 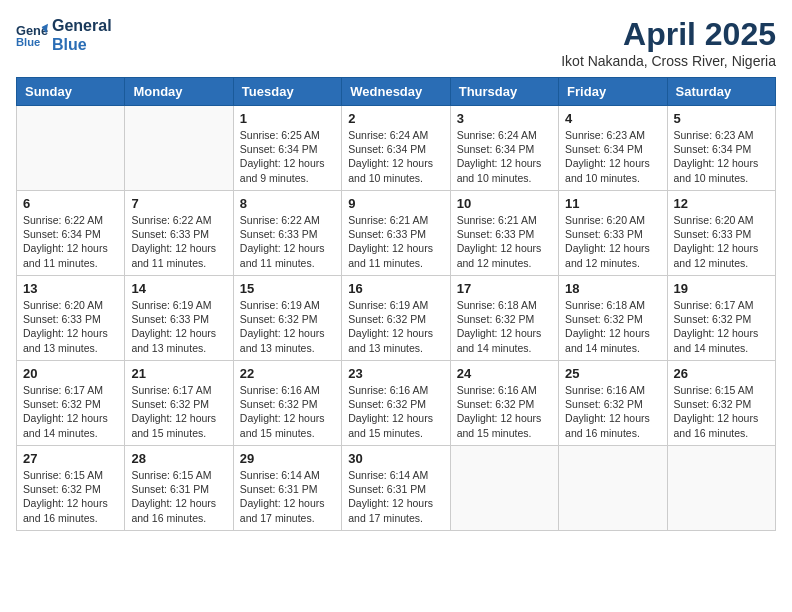 What do you see at coordinates (70, 458) in the screenshot?
I see `day-number: 27` at bounding box center [70, 458].